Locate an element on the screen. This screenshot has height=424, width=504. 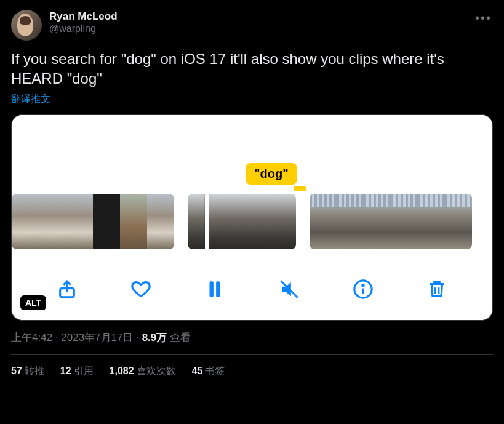
playhead is located at coordinates (207, 222).